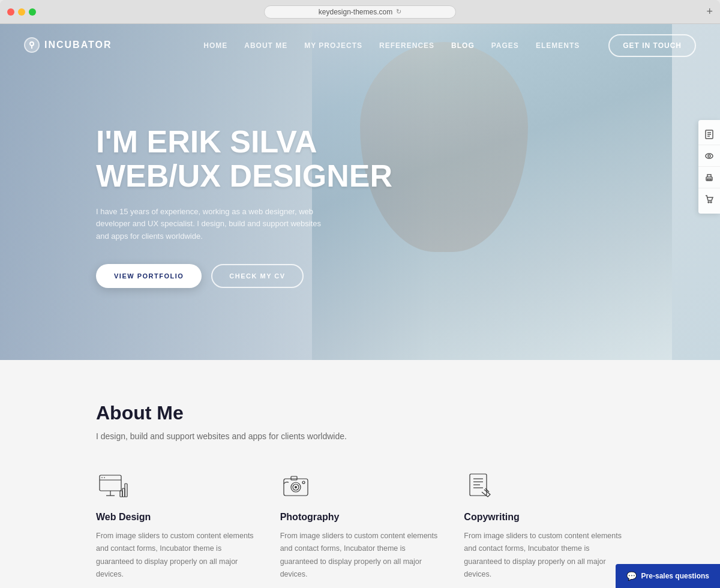 Image resolution: width=720 pixels, height=588 pixels. What do you see at coordinates (360, 436) in the screenshot?
I see `about-subtitle: I design, build and support websites and…` at bounding box center [360, 436].